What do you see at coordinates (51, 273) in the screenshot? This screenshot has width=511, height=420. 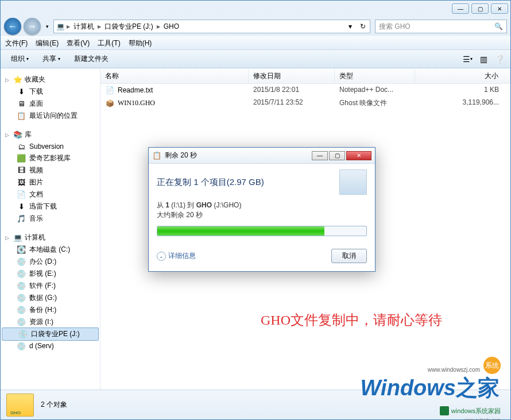 I see `sidebar-drive-e: 💿影视 (E:)` at bounding box center [51, 273].